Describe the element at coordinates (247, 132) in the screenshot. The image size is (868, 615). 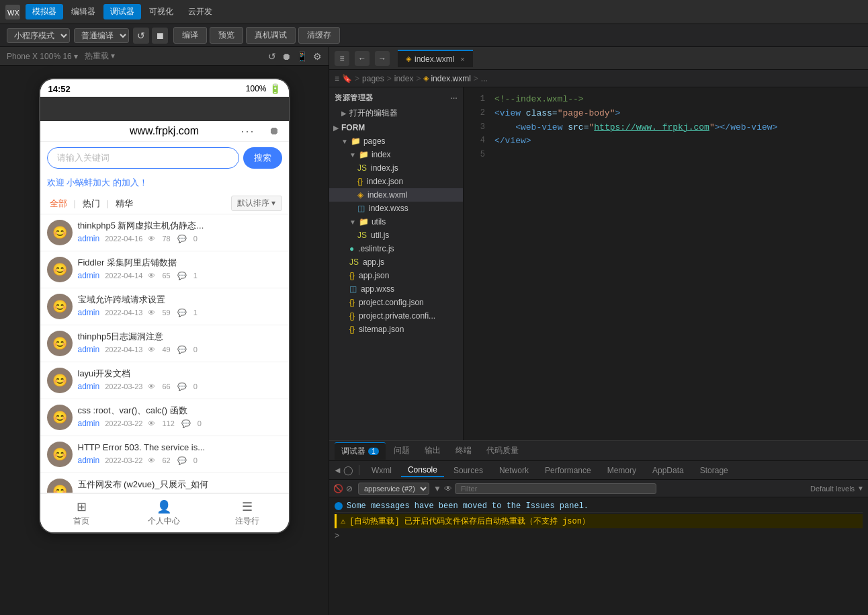
I see `more-dots-icon: ···` at that location.